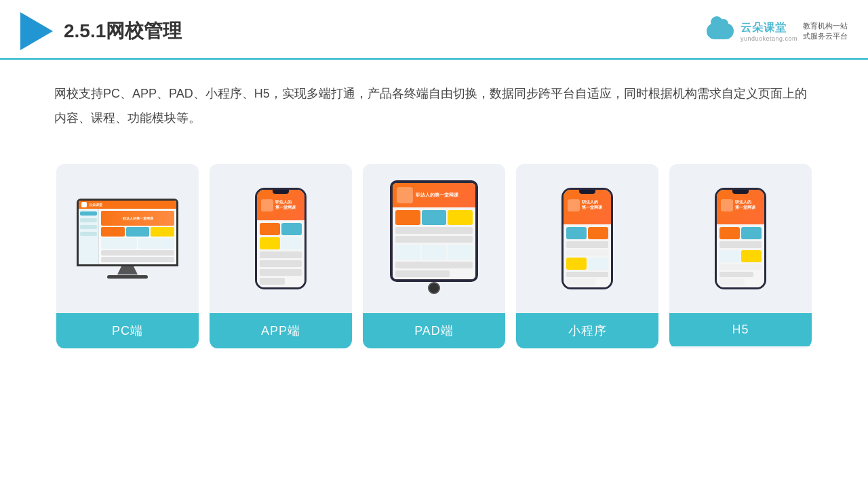  What do you see at coordinates (592, 203) in the screenshot?
I see `mini-top-text: 职达人的` at bounding box center [592, 203].